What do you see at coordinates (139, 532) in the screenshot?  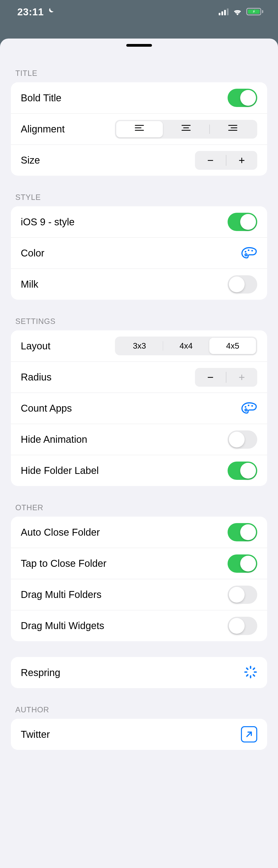 I see `row-auto-close-folder: Auto Close Folder` at bounding box center [139, 532].